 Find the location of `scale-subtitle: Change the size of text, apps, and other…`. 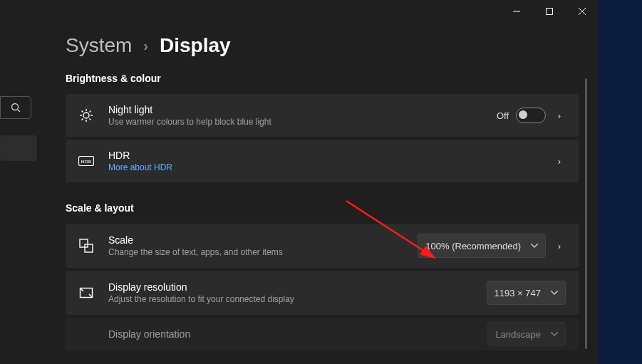

scale-subtitle: Change the size of text, apps, and other… is located at coordinates (263, 252).